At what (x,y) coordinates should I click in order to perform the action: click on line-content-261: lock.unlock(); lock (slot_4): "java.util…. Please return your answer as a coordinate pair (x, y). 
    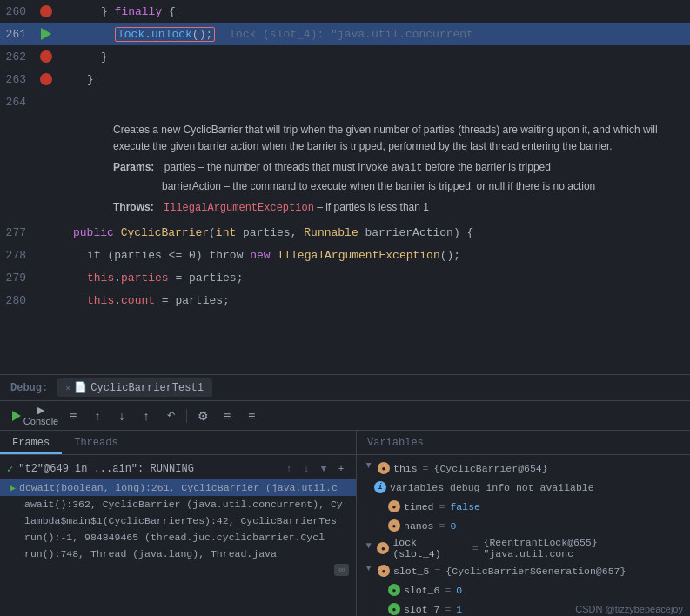
    Looking at the image, I should click on (372, 35).